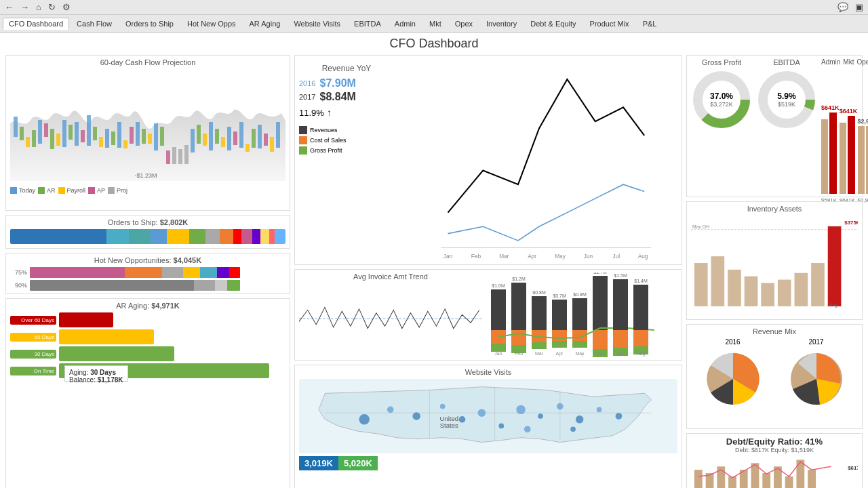  What do you see at coordinates (829, 153) in the screenshot?
I see `admin-bars: $641K $581K` at bounding box center [829, 153].